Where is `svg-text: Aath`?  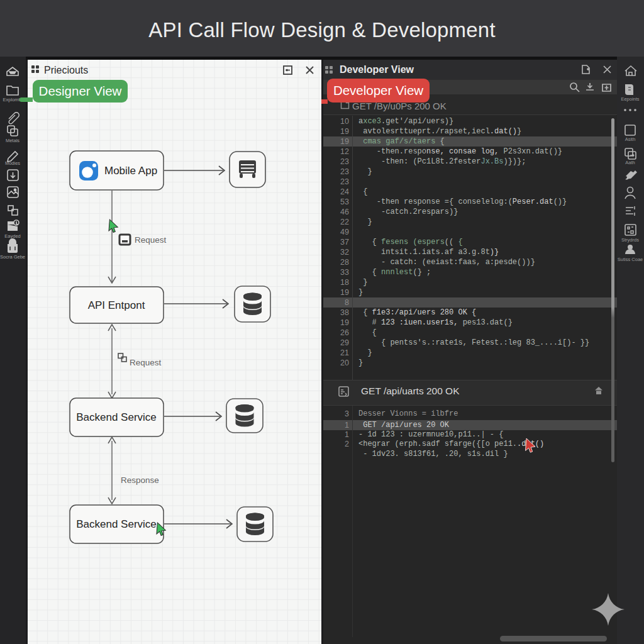
svg-text: Aath is located at coordinates (630, 162).